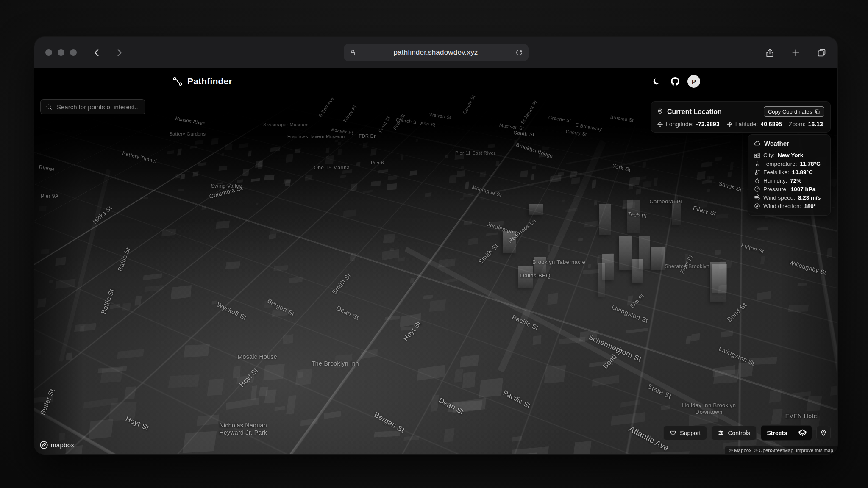  Describe the element at coordinates (789, 180) in the screenshot. I see `weather-row: Humidity:72%` at that location.